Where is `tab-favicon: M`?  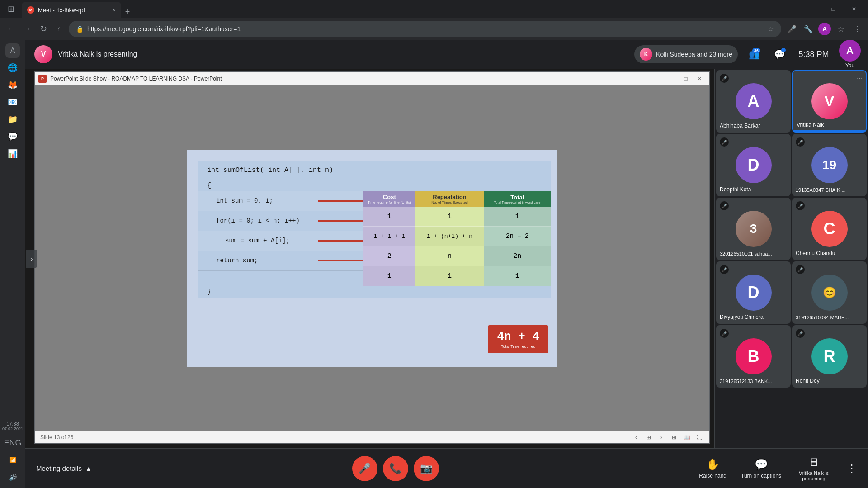 tab-favicon: M is located at coordinates (31, 10).